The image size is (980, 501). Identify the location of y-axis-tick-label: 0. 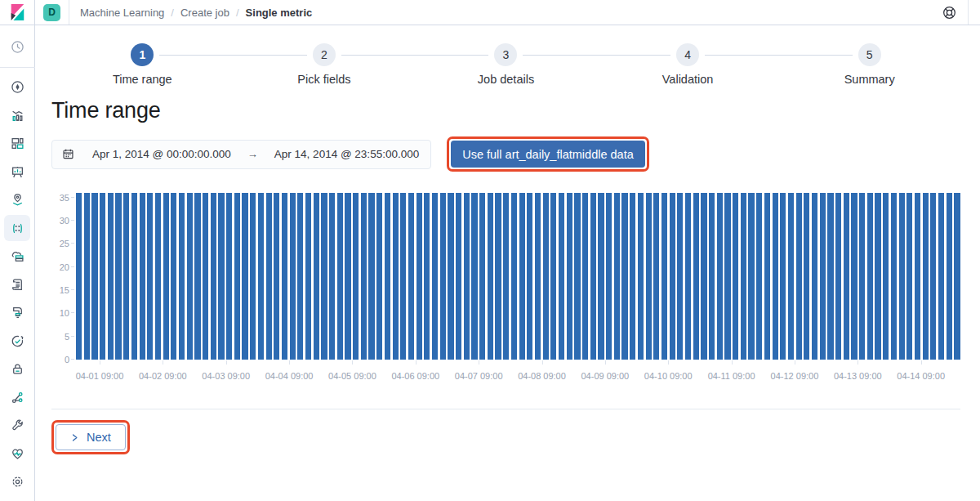
(57, 360).